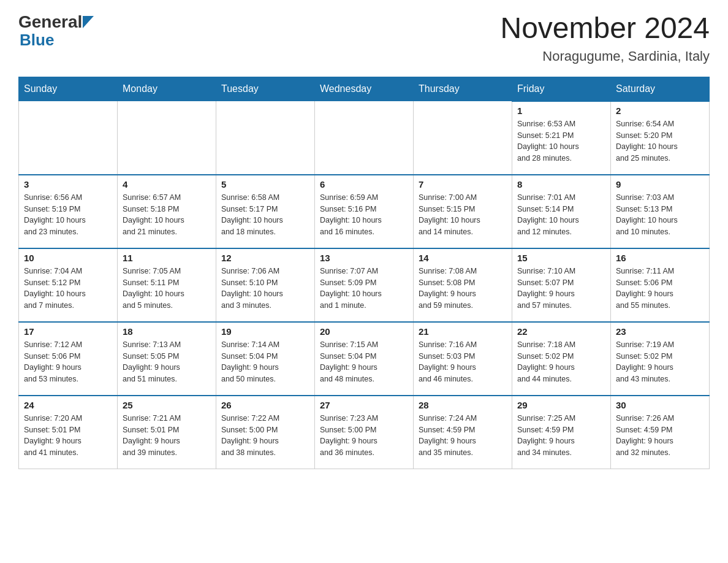 The width and height of the screenshot is (728, 563). Describe the element at coordinates (463, 215) in the screenshot. I see `day-info: Sunrise: 7:00 AMSunset: 5:15 PMDaylight:…` at that location.